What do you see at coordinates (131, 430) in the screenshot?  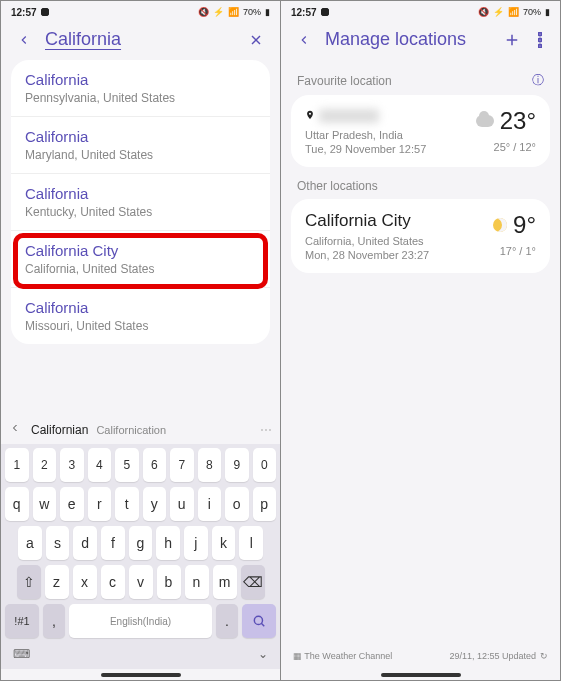 I see `suggestion-2: Californication` at bounding box center [131, 430].